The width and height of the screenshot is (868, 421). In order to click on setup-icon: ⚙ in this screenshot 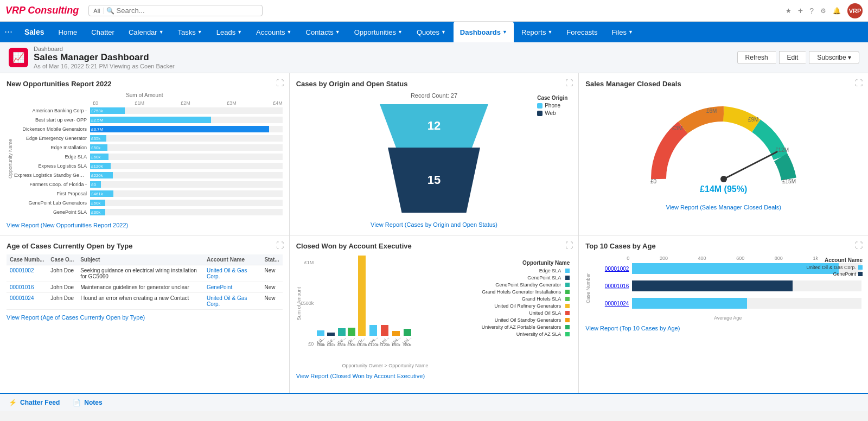, I will do `click(824, 11)`.